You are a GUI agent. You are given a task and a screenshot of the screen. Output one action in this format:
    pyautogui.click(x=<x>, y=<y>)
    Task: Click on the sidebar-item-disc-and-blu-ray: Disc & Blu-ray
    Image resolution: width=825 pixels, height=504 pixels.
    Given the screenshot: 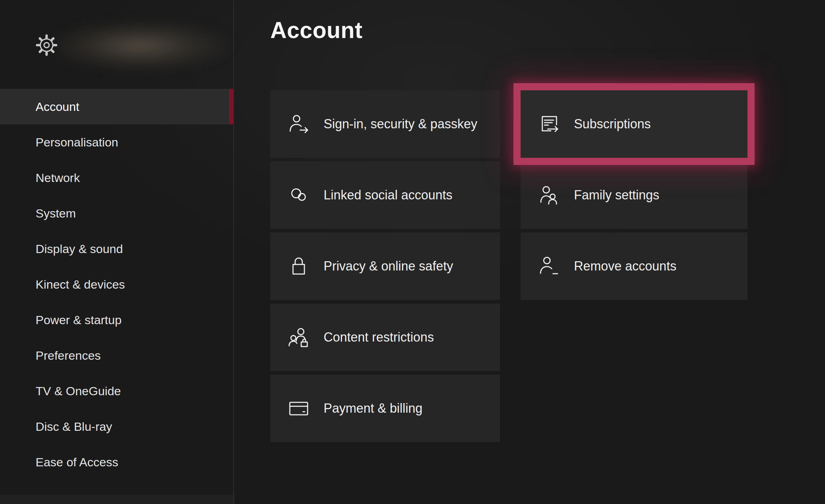 What is the action you would take?
    pyautogui.click(x=117, y=427)
    